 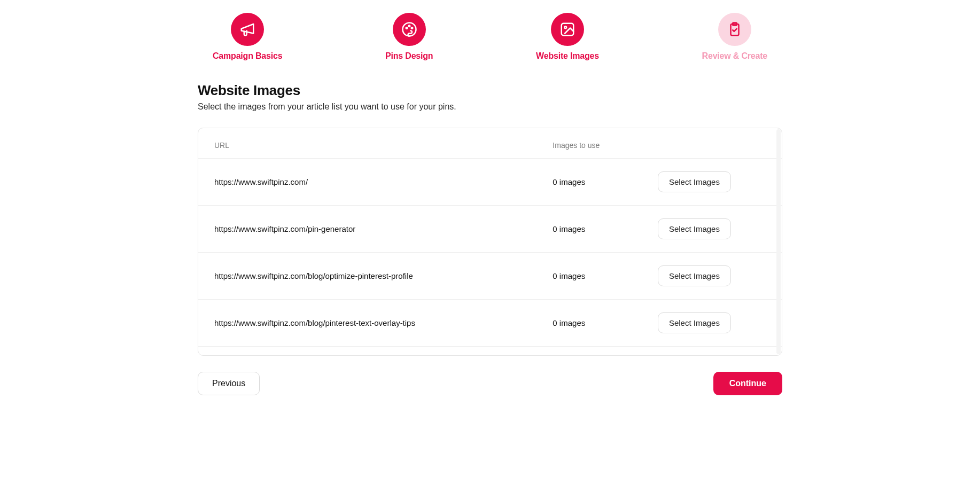 What do you see at coordinates (368, 143) in the screenshot?
I see `col-header-url: URL` at bounding box center [368, 143].